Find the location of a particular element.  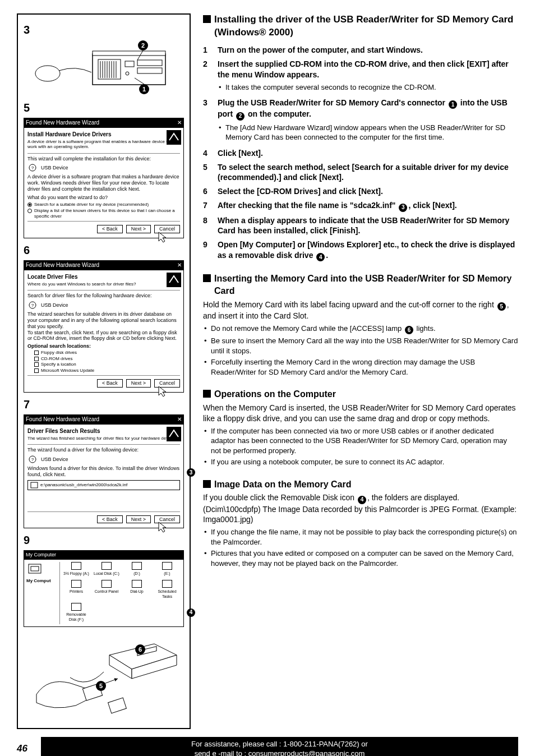

cb-specify is located at coordinates (36, 365).